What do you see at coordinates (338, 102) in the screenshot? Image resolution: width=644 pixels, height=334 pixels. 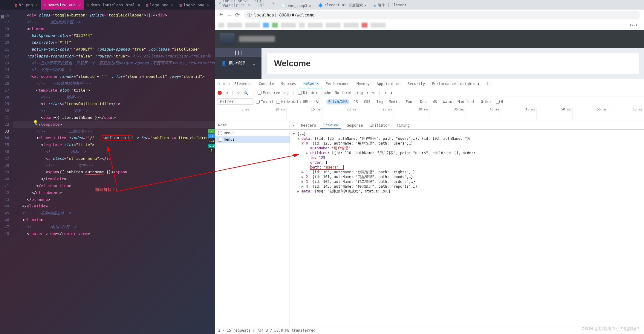 I see `filter-chip-active: Fetch/XHR` at bounding box center [338, 102].